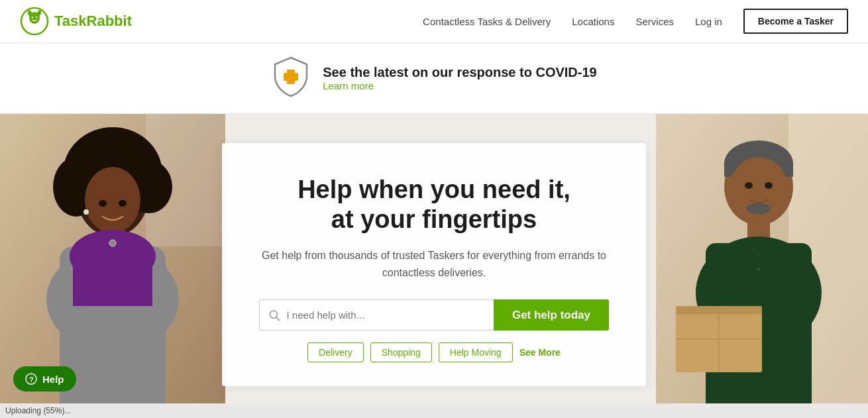  What do you see at coordinates (460, 73) in the screenshot?
I see `covid-heading: See the latest on our response to COVID-…` at bounding box center [460, 73].